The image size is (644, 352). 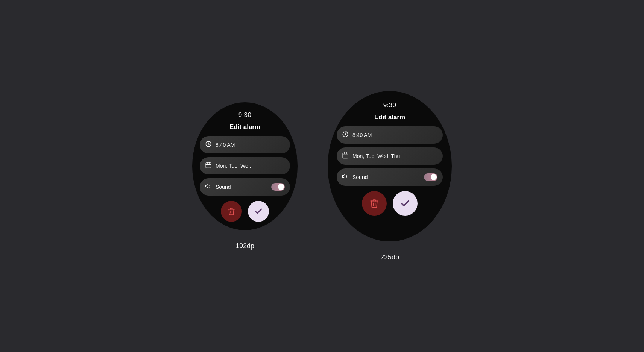 What do you see at coordinates (390, 177) in the screenshot?
I see `sound-row-225: Sound` at bounding box center [390, 177].